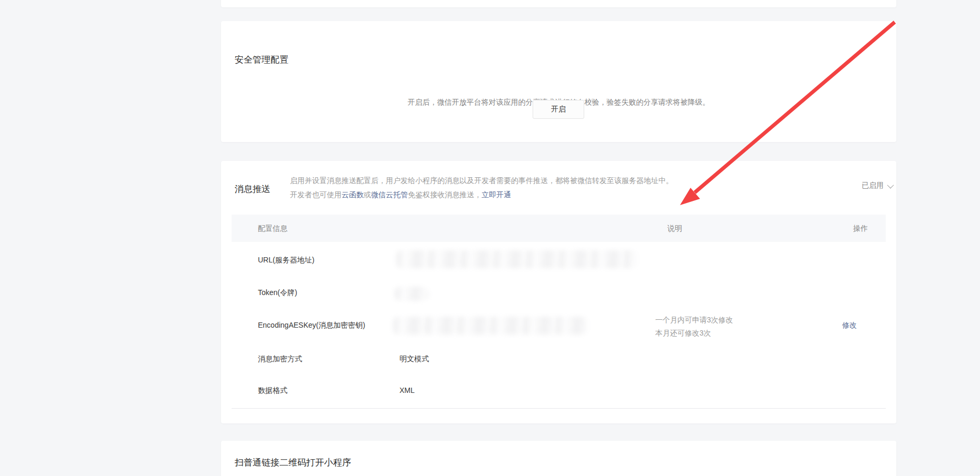  I want to click on previous-card-bottom-edge, so click(559, 4).